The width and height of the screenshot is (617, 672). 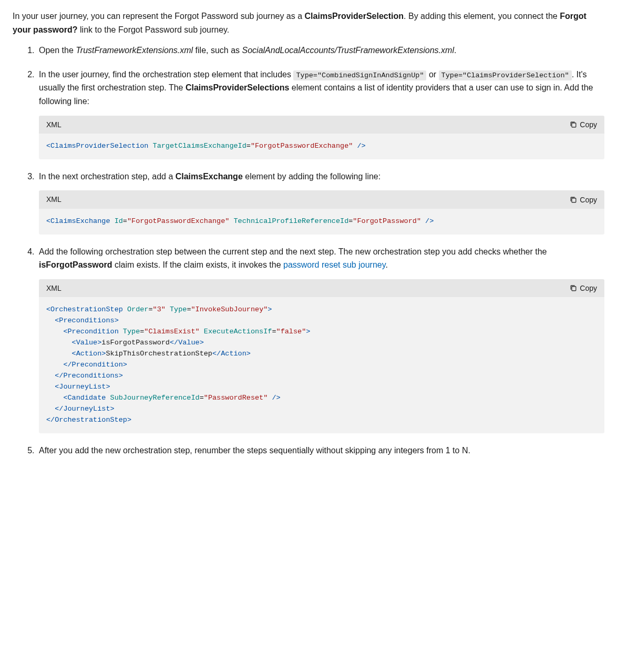 What do you see at coordinates (322, 146) in the screenshot?
I see `code-content: <ClaimsProviderSelection TargetClaimsExc…` at bounding box center [322, 146].